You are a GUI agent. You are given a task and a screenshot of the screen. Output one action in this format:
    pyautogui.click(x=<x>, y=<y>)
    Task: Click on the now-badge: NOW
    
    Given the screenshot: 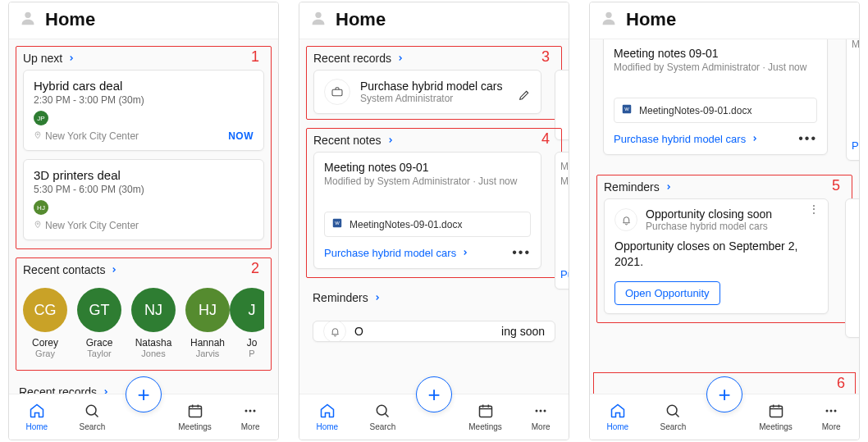 What is the action you would take?
    pyautogui.click(x=241, y=136)
    